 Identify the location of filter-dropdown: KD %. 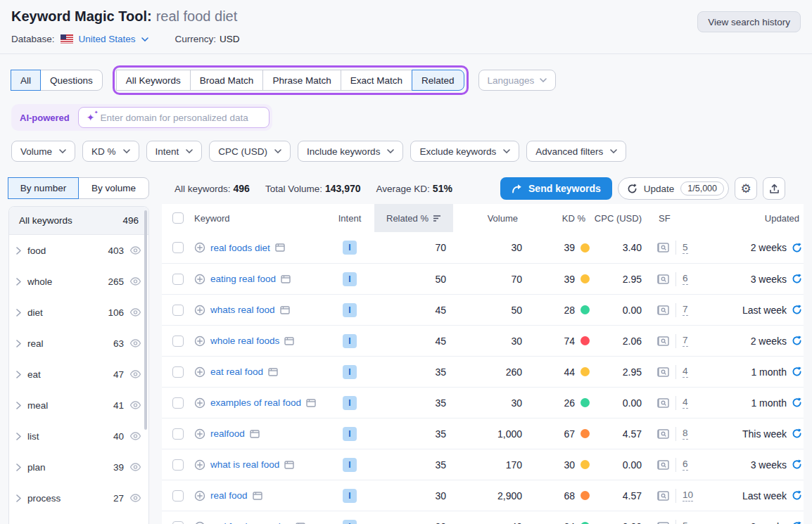
(111, 151).